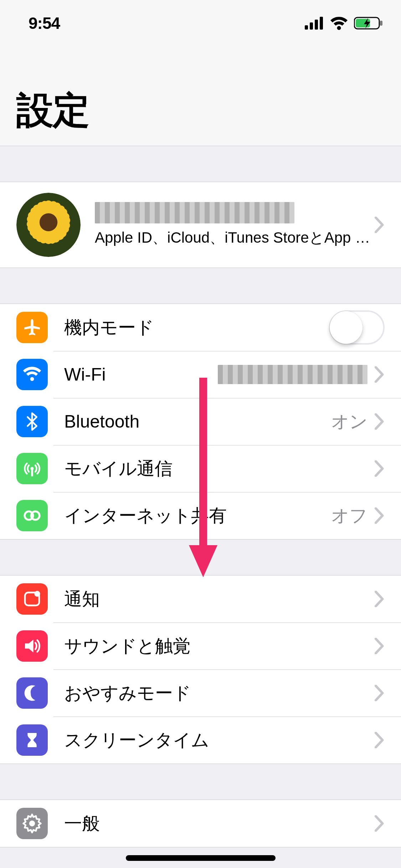 The width and height of the screenshot is (401, 868). What do you see at coordinates (200, 693) in the screenshot?
I see `dnd-cell: おやすみモード` at bounding box center [200, 693].